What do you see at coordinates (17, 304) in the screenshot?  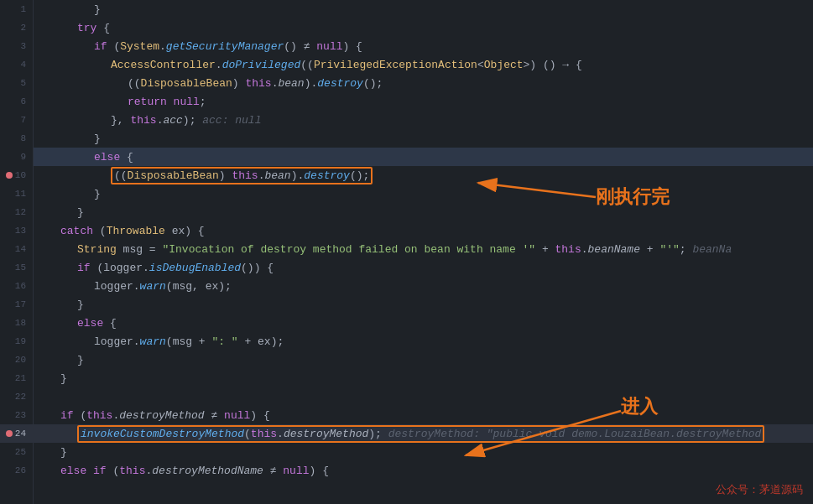 I see `line-number-17: 17` at bounding box center [17, 304].